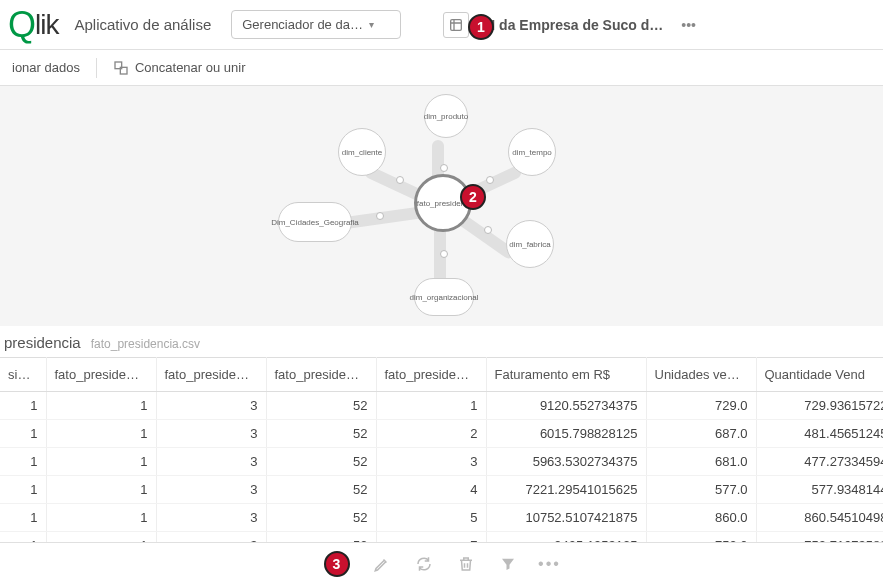 The width and height of the screenshot is (883, 584). Describe the element at coordinates (481, 27) in the screenshot. I see `annotation-1: 1` at that location.